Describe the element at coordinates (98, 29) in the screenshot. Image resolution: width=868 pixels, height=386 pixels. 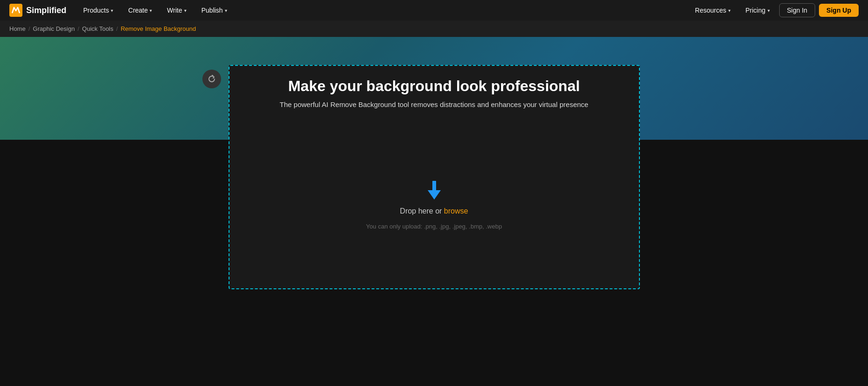
I see `breadcrumb-quick-tools: Quick Tools` at that location.